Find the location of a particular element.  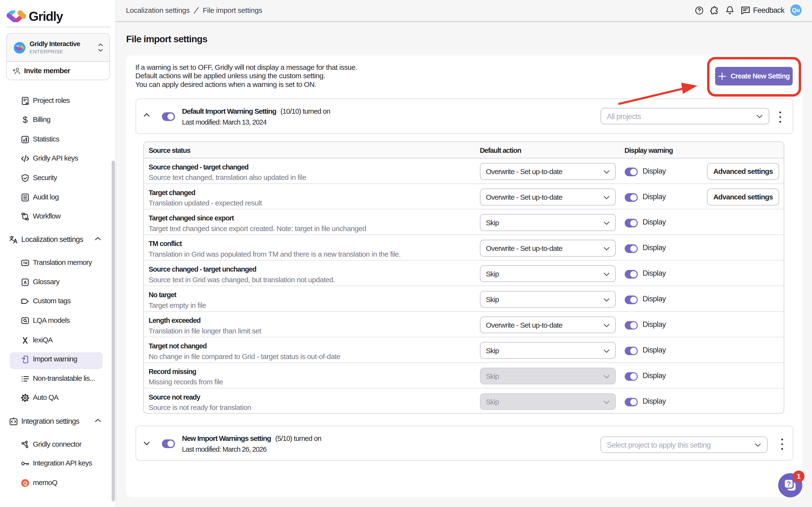

svg-text: A is located at coordinates (26, 282).